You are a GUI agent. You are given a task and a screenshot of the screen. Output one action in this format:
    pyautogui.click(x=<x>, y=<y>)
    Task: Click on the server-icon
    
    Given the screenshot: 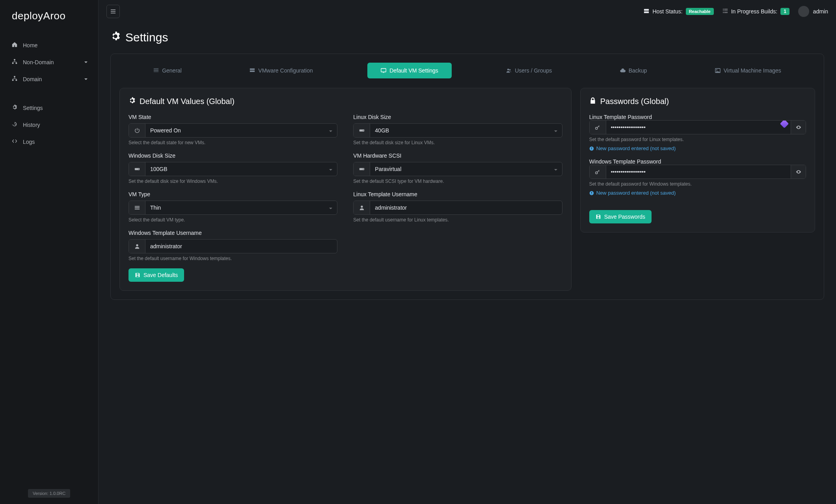 What is the action you would take?
    pyautogui.click(x=646, y=12)
    